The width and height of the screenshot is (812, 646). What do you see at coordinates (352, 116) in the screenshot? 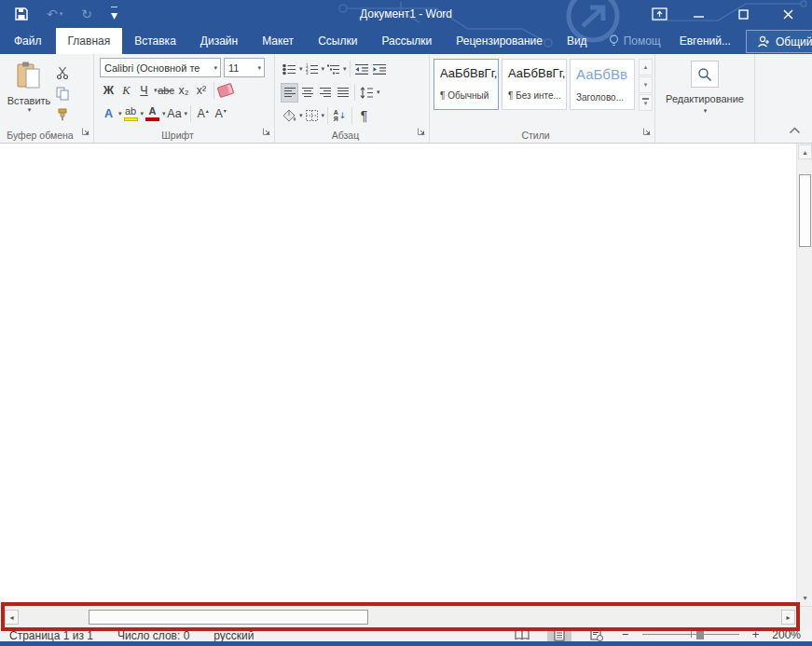
I see `divider` at bounding box center [352, 116].